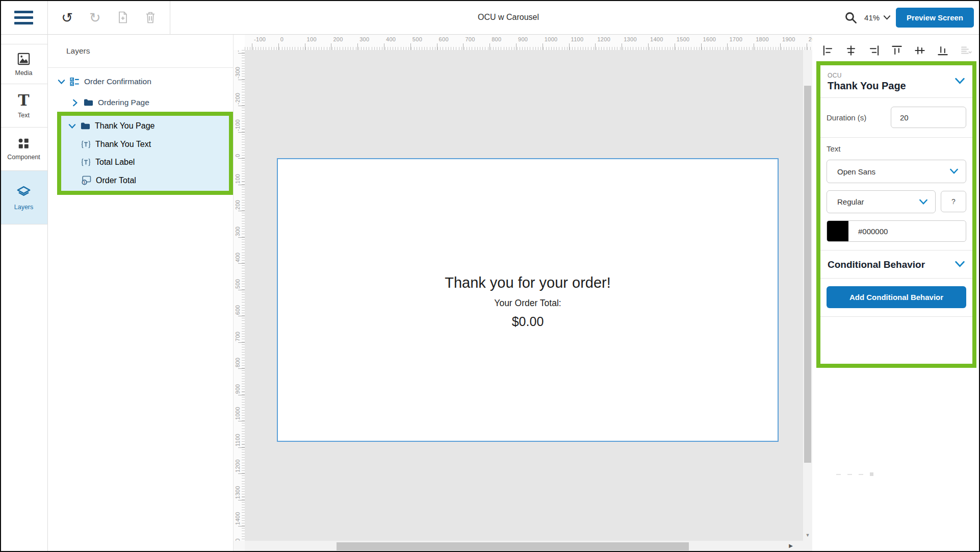 This screenshot has width=980, height=552. I want to click on layer-label: Ordering Page, so click(123, 103).